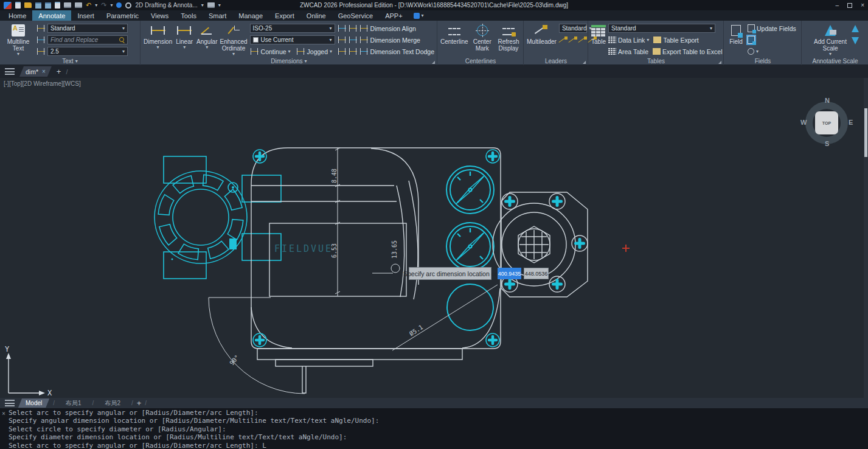 Image resolution: width=868 pixels, height=449 pixels. Describe the element at coordinates (316, 16) in the screenshot. I see `tab-online: Online` at that location.